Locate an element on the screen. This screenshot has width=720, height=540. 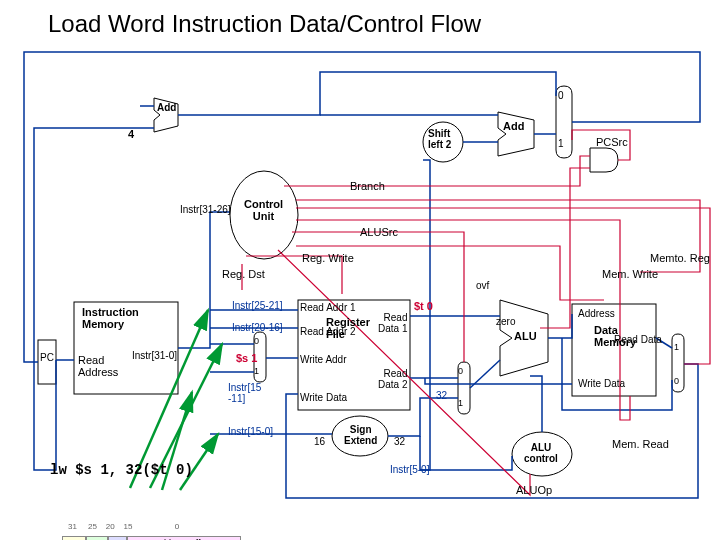
sig-memwrite: Mem. Write is located at coordinates (630, 274).